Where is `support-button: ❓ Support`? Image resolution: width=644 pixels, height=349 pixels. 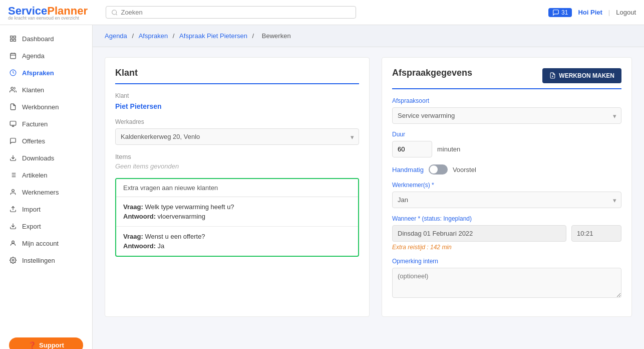 support-button: ❓ Support is located at coordinates (46, 343).